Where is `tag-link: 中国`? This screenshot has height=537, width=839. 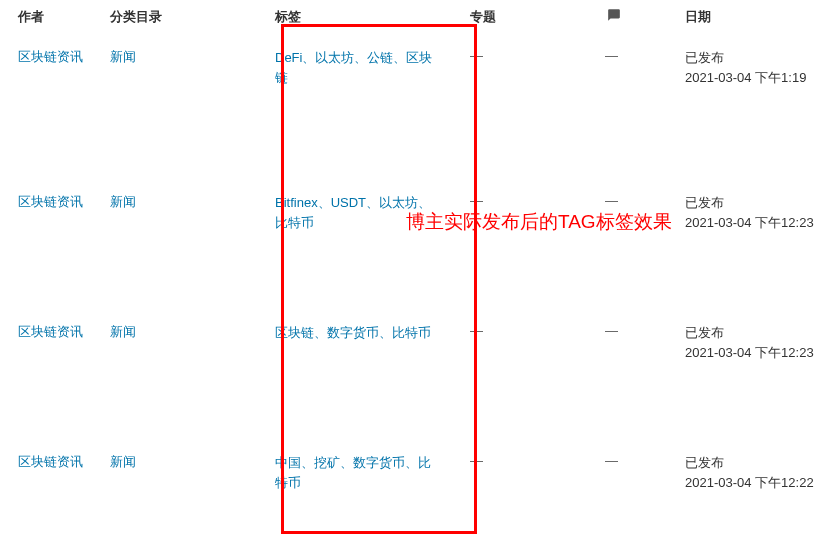
tag-link: 中国 is located at coordinates (288, 462).